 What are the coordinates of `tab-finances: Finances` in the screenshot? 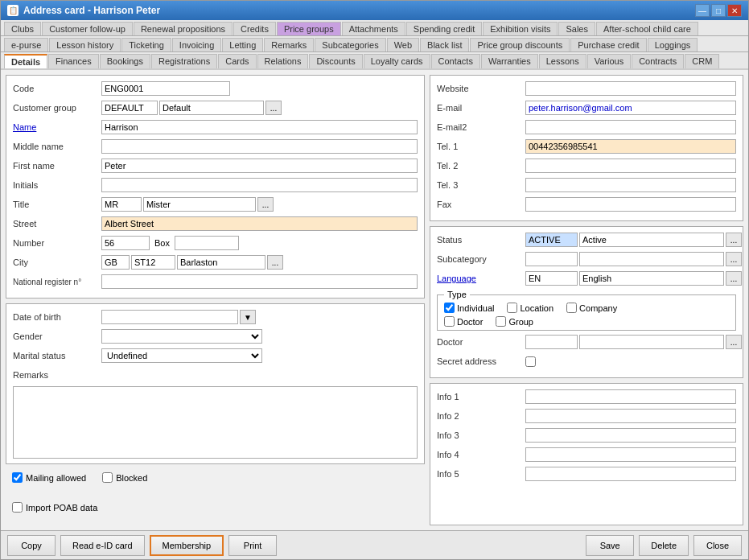 It's located at (74, 61).